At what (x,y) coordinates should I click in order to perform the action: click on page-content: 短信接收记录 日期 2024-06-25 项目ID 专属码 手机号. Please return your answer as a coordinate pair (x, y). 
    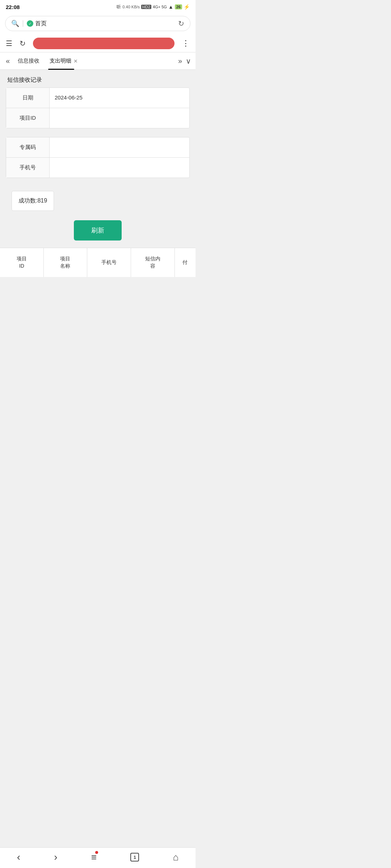
    Looking at the image, I should click on (98, 190).